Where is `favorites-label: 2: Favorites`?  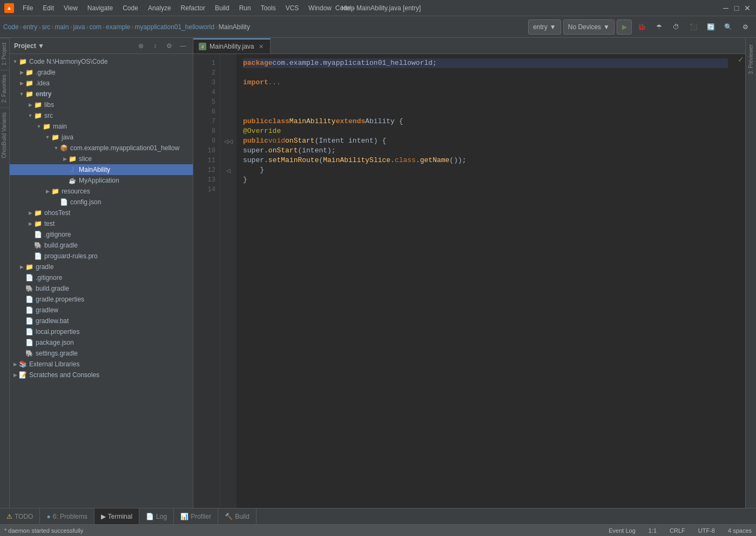
favorites-label: 2: Favorites is located at coordinates (4, 89).